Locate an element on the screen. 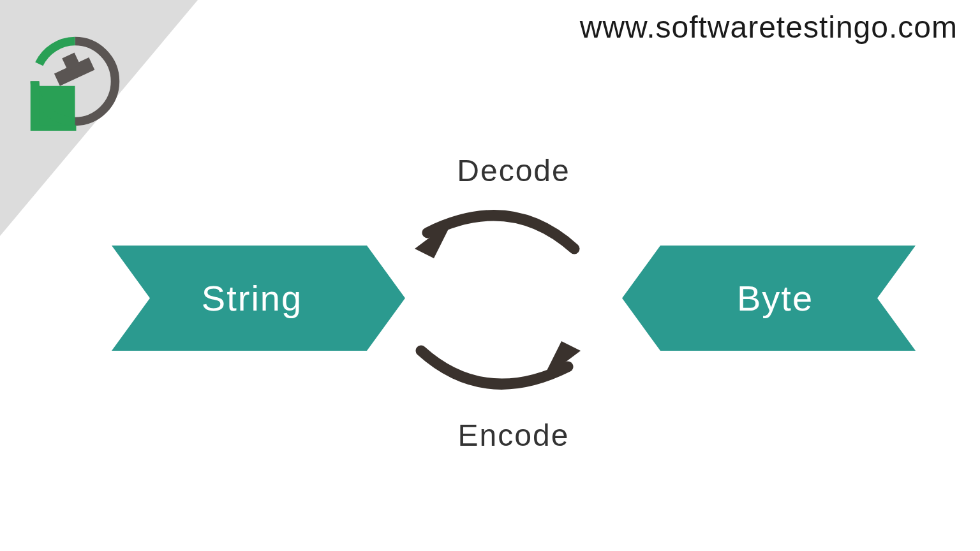 Image resolution: width=980 pixels, height=551 pixels. string-label: String is located at coordinates (252, 298).